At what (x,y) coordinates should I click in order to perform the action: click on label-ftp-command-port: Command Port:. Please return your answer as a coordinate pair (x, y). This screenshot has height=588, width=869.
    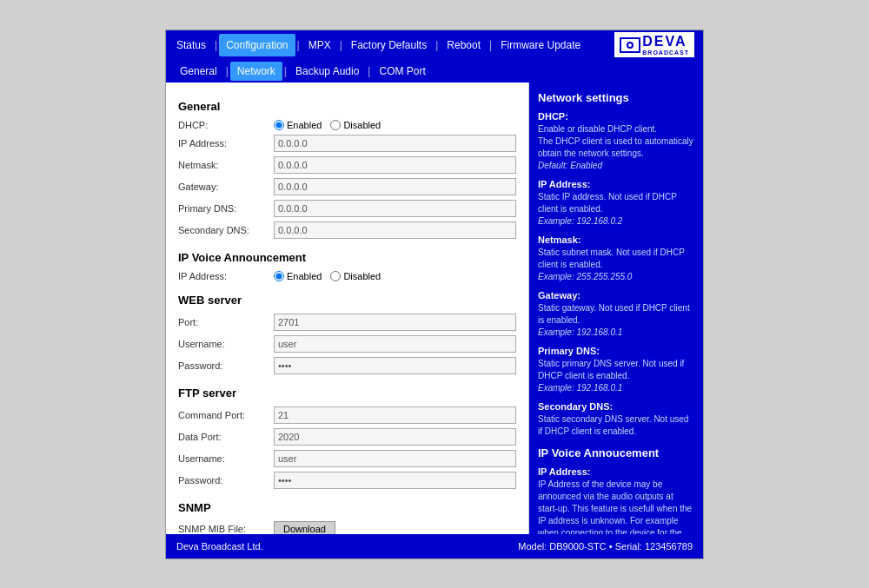
    Looking at the image, I should click on (226, 415).